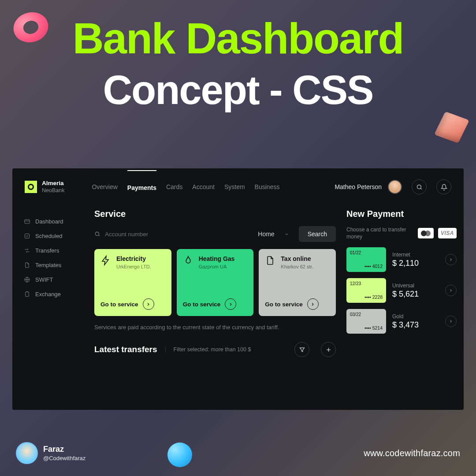 The height and width of the screenshot is (476, 476). What do you see at coordinates (224, 350) in the screenshot?
I see `transfers-filter-label: Filter selected: more than 100 $` at bounding box center [224, 350].